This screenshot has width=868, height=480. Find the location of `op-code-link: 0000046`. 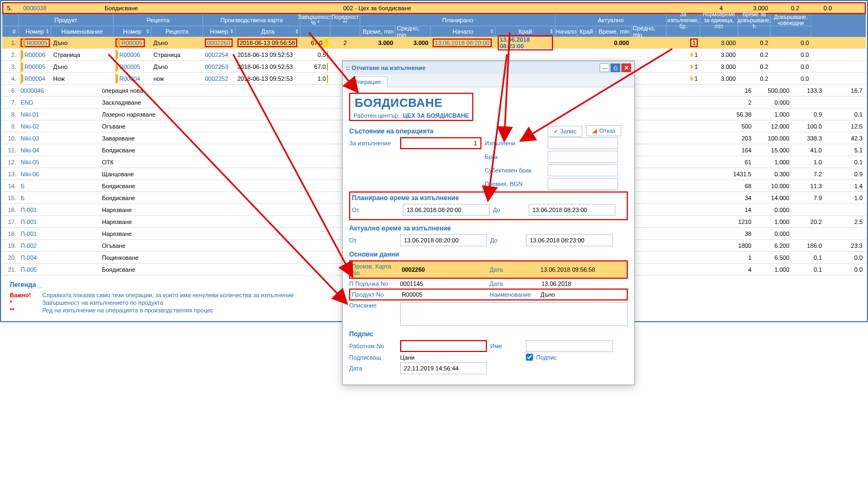

op-code-link: 0000046 is located at coordinates (33, 91).